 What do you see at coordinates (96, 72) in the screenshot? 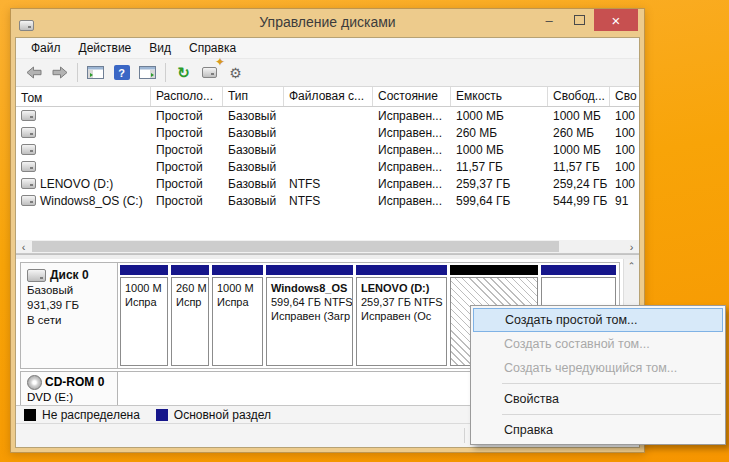
I see `console-tree-icon` at bounding box center [96, 72].